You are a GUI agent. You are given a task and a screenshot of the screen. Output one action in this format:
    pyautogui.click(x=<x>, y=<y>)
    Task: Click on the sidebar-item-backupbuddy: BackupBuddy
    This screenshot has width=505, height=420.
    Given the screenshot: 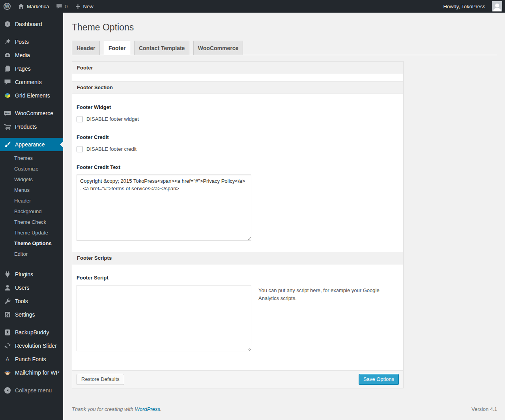 What is the action you would take?
    pyautogui.click(x=32, y=332)
    